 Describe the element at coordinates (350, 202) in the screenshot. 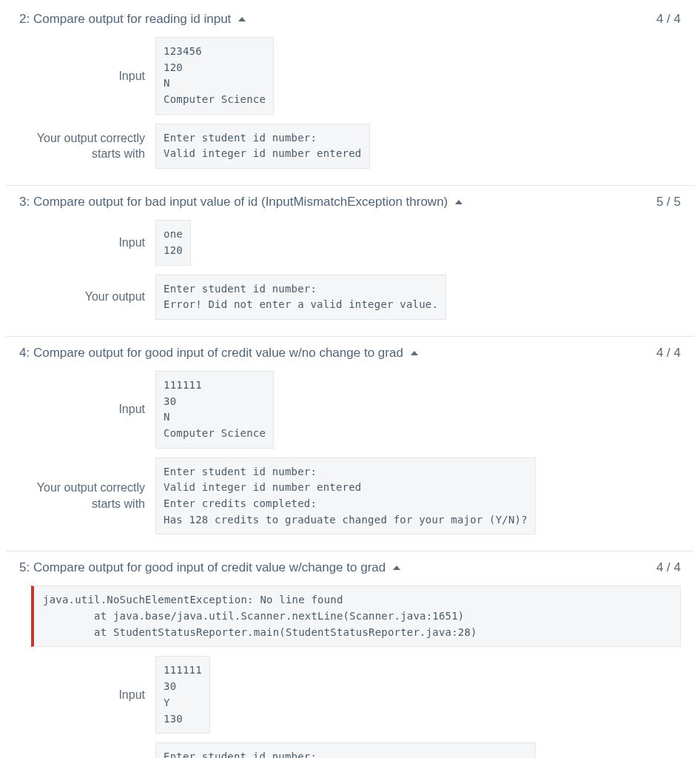

I see `test-header: 3: Compare output for bad input value of…` at that location.